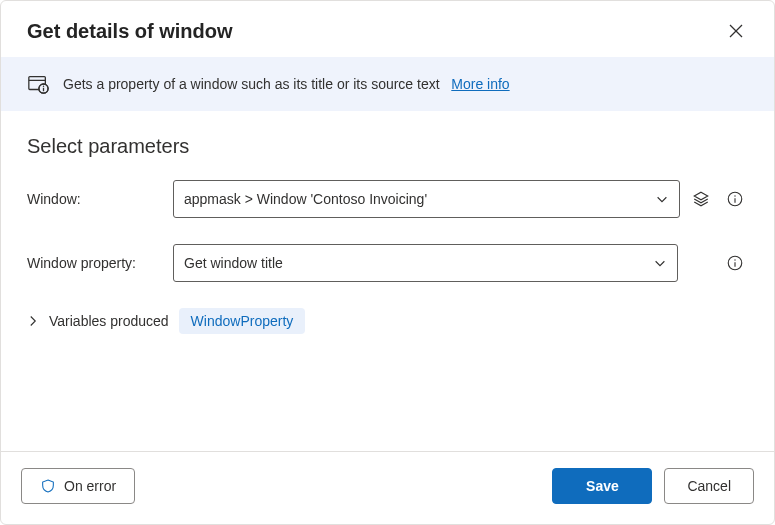 The width and height of the screenshot is (775, 525). Describe the element at coordinates (388, 199) in the screenshot. I see `window-row: Window: appmask > Window 'Contoso Invoic…` at that location.